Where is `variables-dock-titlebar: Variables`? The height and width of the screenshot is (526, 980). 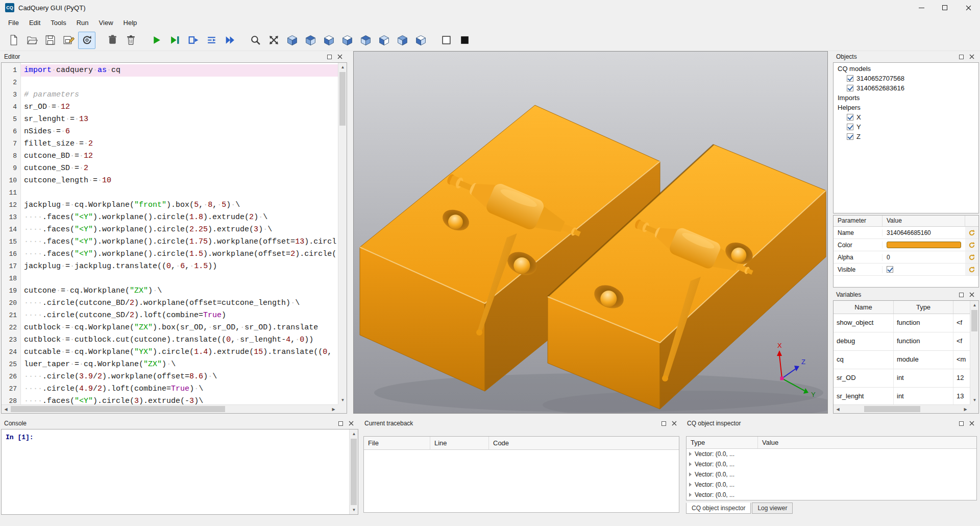 variables-dock-titlebar: Variables is located at coordinates (906, 295).